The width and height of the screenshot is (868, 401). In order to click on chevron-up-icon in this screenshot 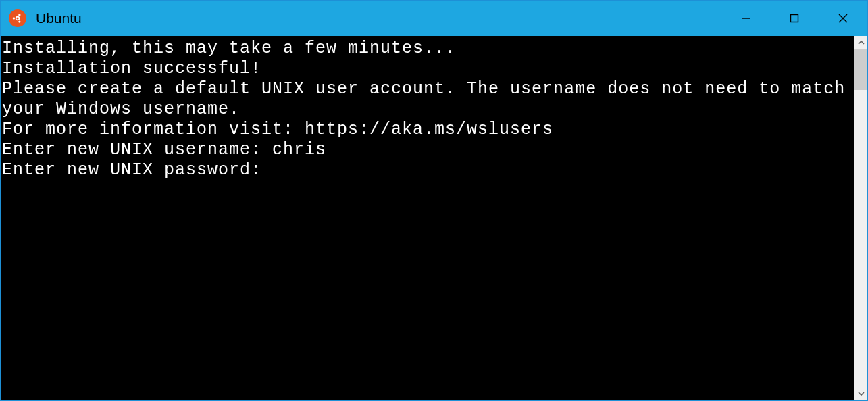, I will do `click(861, 43)`.